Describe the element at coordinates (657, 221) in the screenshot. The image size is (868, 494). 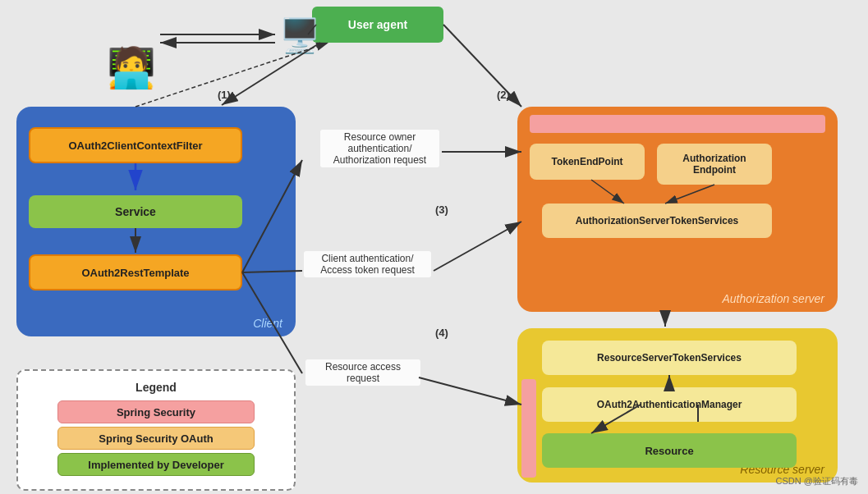
I see `auth-server-token-services: AuthorizationServerTokenServices` at that location.